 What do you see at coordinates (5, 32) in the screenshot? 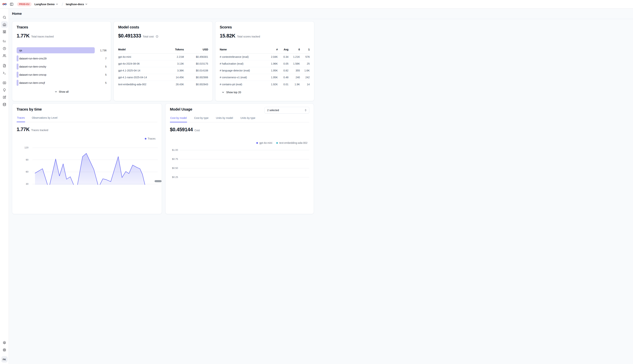
I see `sidebar-item-dashboards` at bounding box center [5, 32].